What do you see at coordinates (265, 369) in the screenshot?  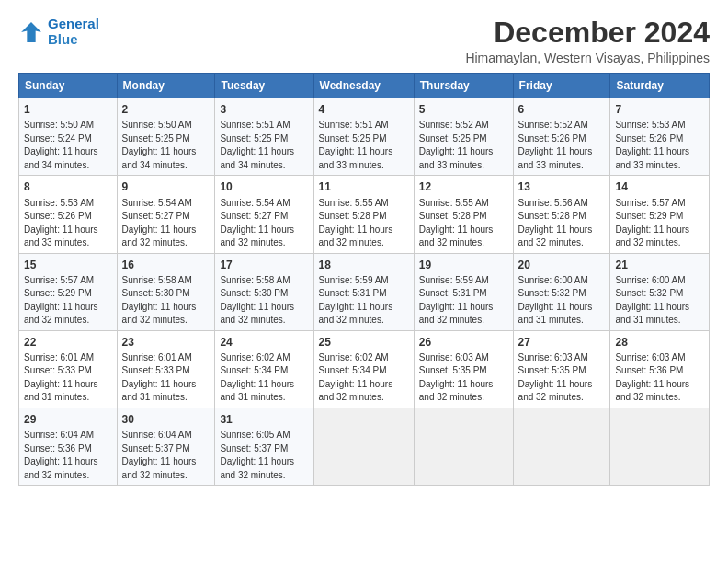 I see `table-row: 24Sunrise: 6:02 AMSunset: 5:34 PMDayligh…` at bounding box center [265, 369].